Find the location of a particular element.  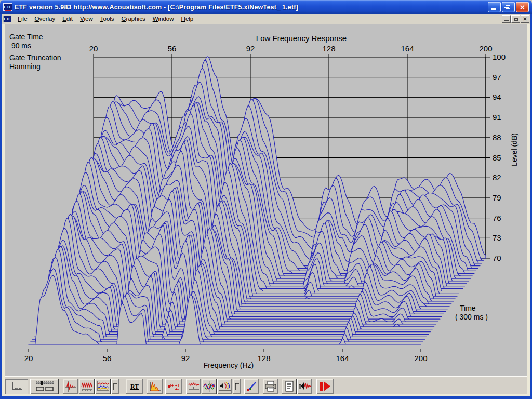

etf-mdi-icon: ETF is located at coordinates (7, 19).